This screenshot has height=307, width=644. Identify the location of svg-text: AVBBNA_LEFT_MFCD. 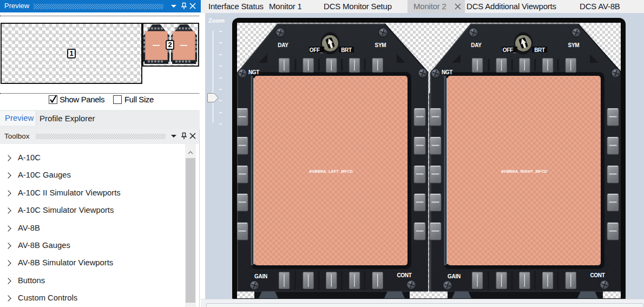
(331, 171).